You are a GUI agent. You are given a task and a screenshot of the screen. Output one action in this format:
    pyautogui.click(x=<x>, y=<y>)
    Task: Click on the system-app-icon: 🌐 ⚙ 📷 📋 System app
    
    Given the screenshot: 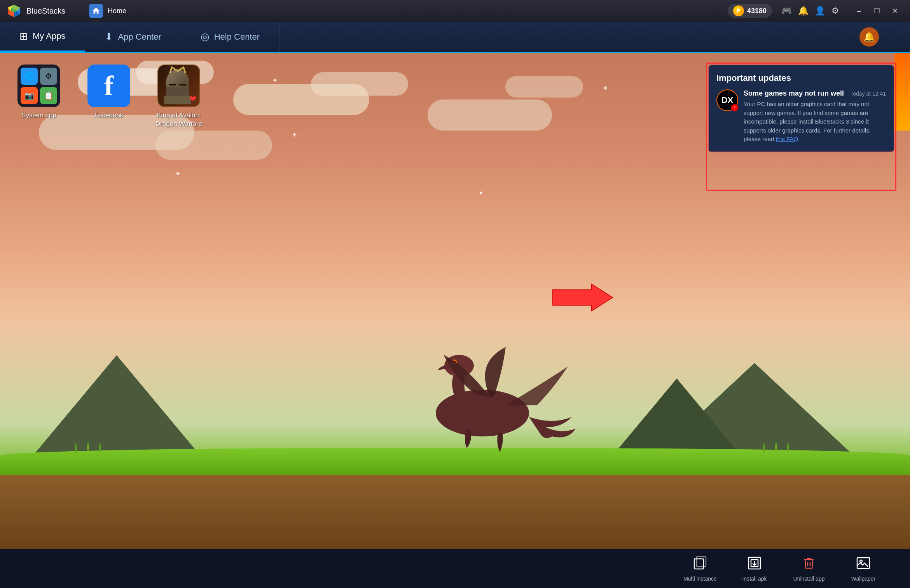 What is the action you would take?
    pyautogui.click(x=39, y=92)
    